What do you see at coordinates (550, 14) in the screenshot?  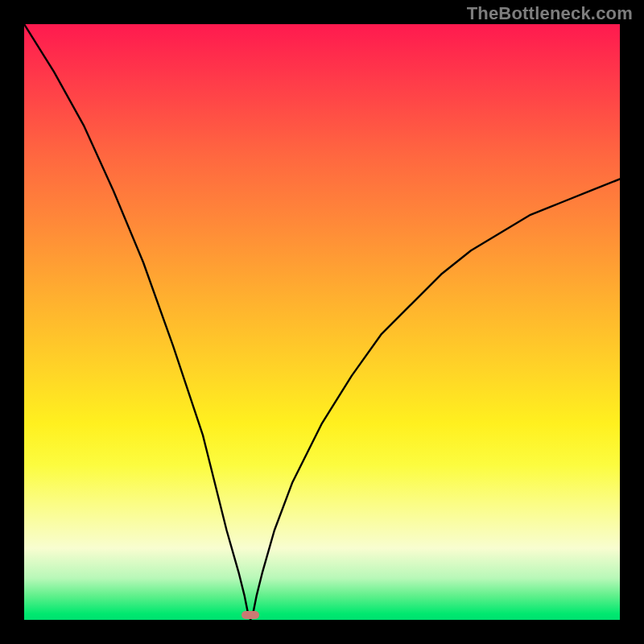 I see `watermark-text: TheBottleneck.com` at bounding box center [550, 14].